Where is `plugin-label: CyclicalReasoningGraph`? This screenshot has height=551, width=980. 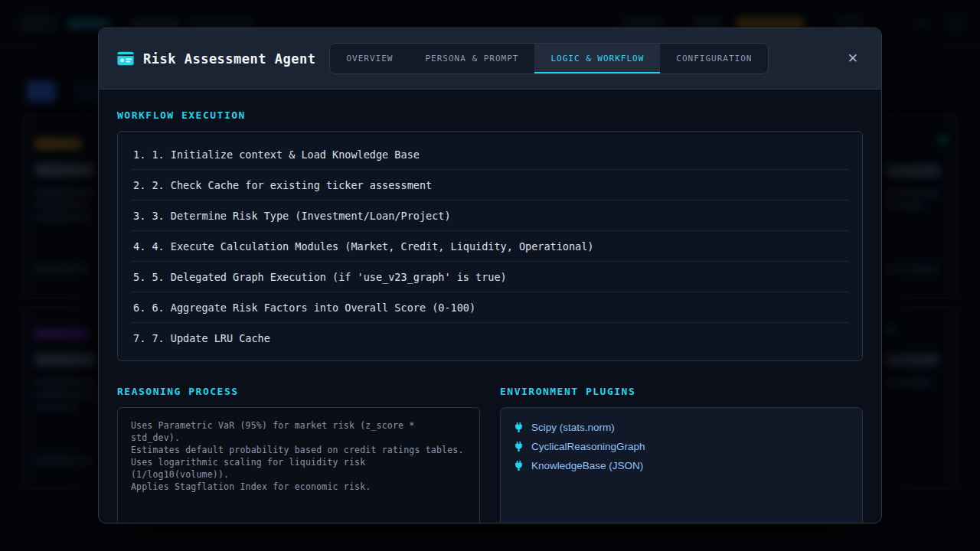 plugin-label: CyclicalReasoningGraph is located at coordinates (588, 447).